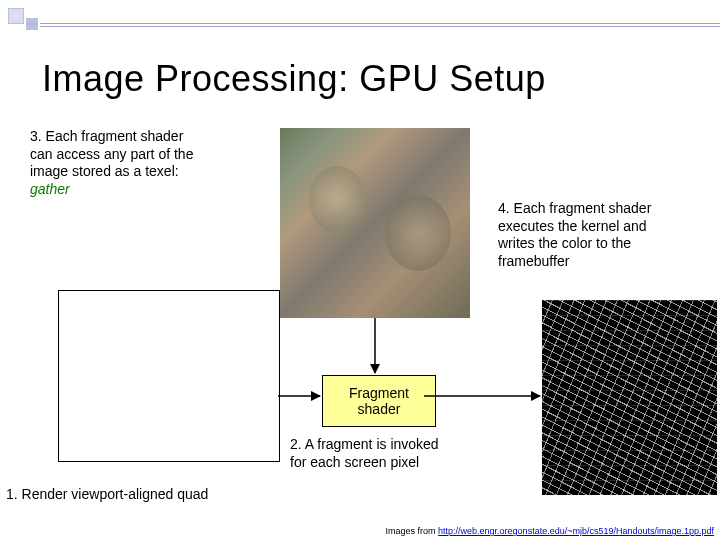 This screenshot has height=540, width=720. What do you see at coordinates (395, 445) in the screenshot?
I see `step2-line: 2. A fragment is invoked` at bounding box center [395, 445].